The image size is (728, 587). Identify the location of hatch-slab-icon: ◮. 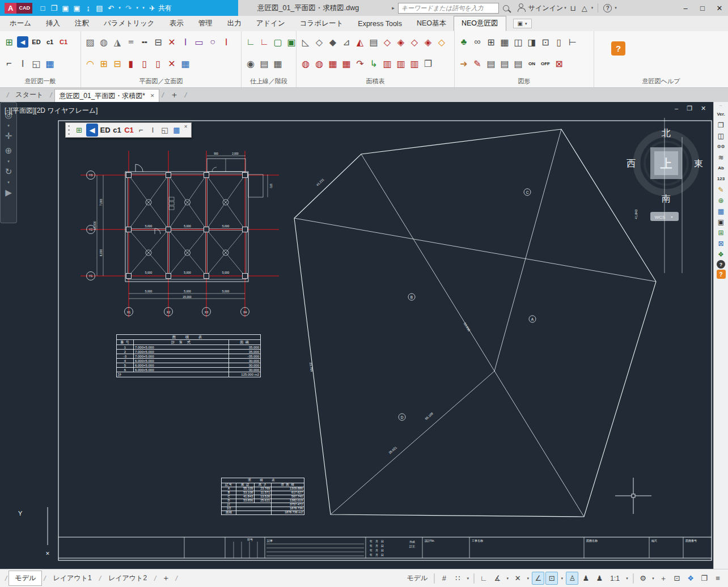
(117, 42).